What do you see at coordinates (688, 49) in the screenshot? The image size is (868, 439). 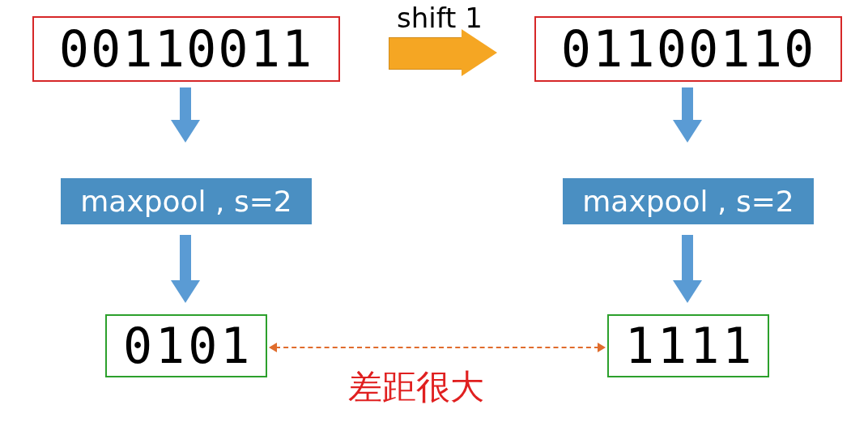 I see `input-right-box: 01100110` at bounding box center [688, 49].